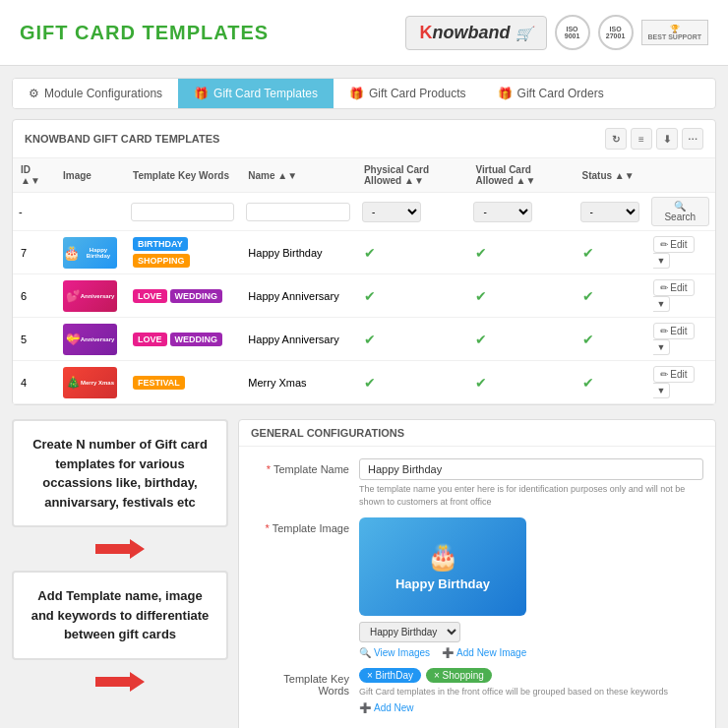 This screenshot has height=728, width=728. Describe the element at coordinates (33, 212) in the screenshot. I see `filter-id: -` at that location.